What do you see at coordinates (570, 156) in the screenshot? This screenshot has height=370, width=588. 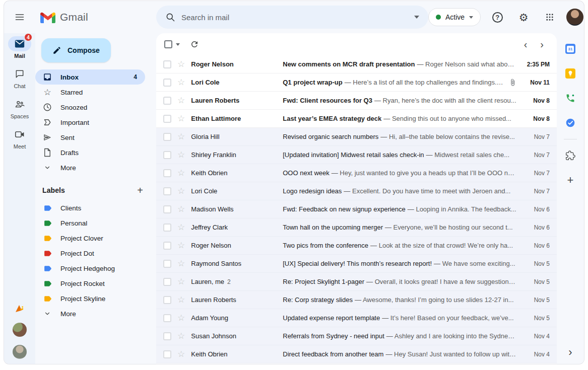 I see `get-addons-button` at bounding box center [570, 156].